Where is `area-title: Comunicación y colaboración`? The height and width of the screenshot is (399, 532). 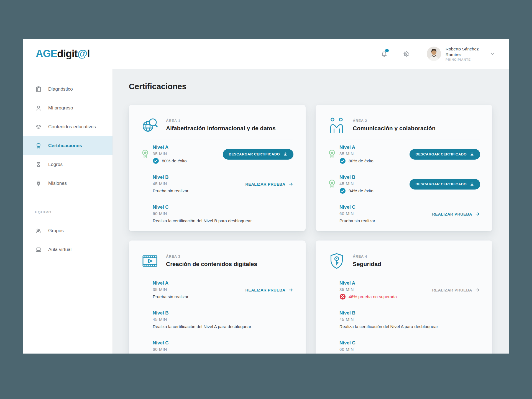
area-title: Comunicación y colaboración is located at coordinates (394, 128).